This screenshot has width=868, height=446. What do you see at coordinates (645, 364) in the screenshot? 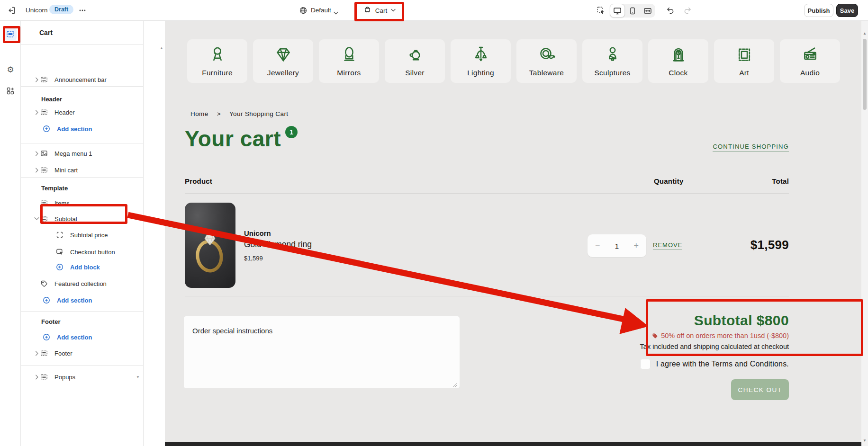
I see `terms-checkbox` at bounding box center [645, 364].